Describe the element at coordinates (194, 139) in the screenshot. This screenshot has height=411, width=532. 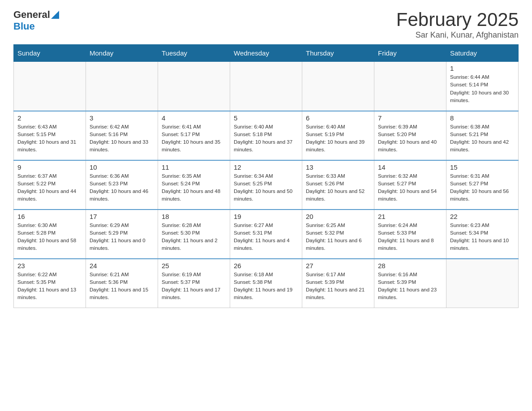
I see `day-info: Sunrise: 6:41 AM Sunset: 5:17 PM Dayligh…` at that location.